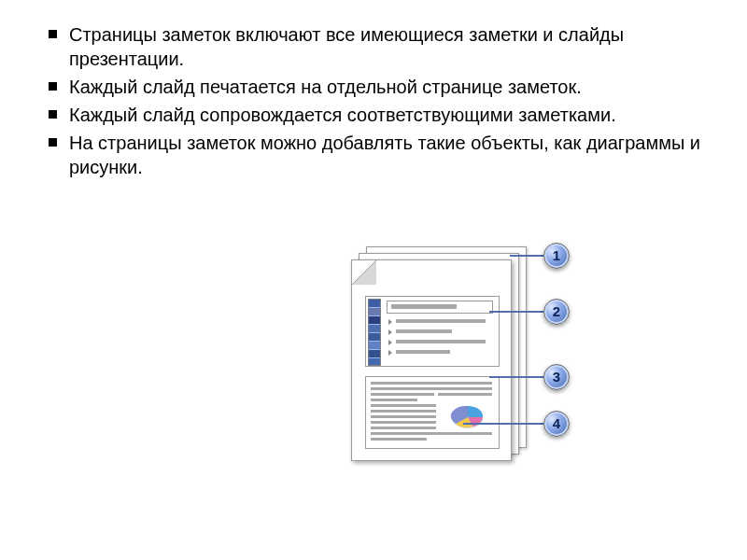 This screenshot has width=747, height=560. What do you see at coordinates (381, 47) in the screenshot?
I see `bullet-item: Страницы заметок включают все имеющиеся …` at bounding box center [381, 47].